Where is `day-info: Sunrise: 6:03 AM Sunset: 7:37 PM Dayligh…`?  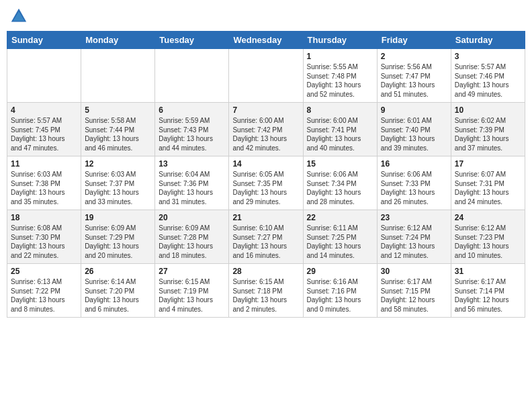 day-info: Sunrise: 6:03 AM Sunset: 7:37 PM Dayligh… is located at coordinates (118, 188).